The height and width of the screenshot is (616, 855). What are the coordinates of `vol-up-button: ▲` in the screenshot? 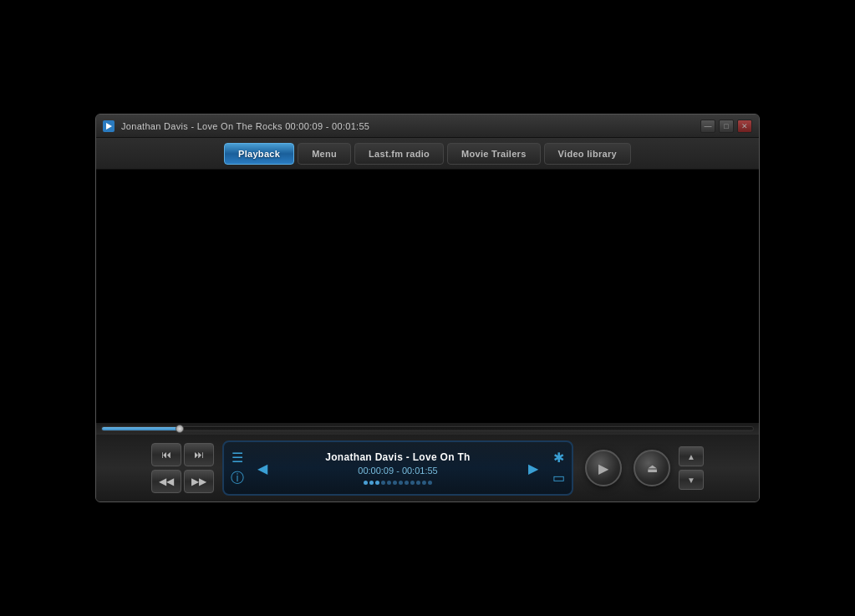 It's located at (691, 456).